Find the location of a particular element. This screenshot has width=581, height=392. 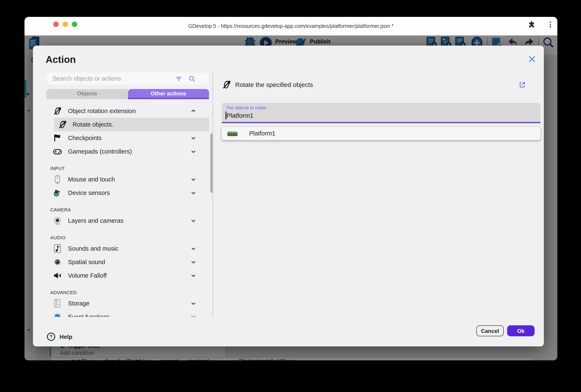

list-item-device-sensors: Device sensors is located at coordinates (128, 193).